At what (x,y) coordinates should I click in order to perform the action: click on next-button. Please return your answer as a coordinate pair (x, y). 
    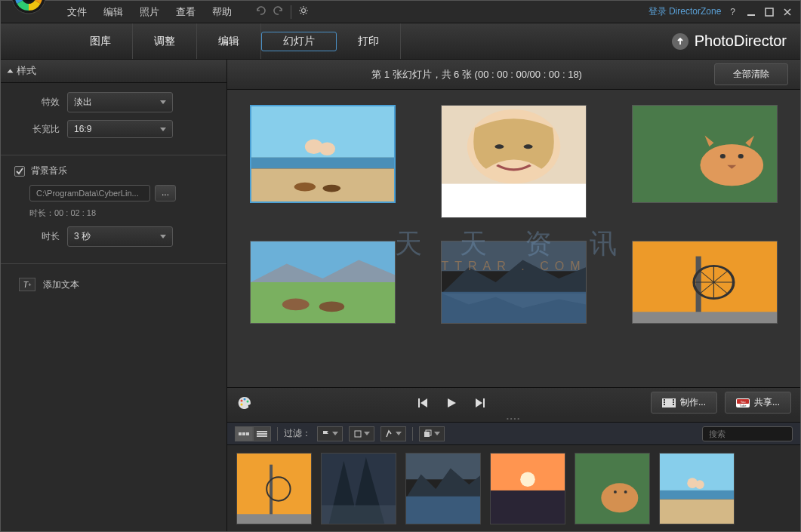
    Looking at the image, I should click on (480, 403).